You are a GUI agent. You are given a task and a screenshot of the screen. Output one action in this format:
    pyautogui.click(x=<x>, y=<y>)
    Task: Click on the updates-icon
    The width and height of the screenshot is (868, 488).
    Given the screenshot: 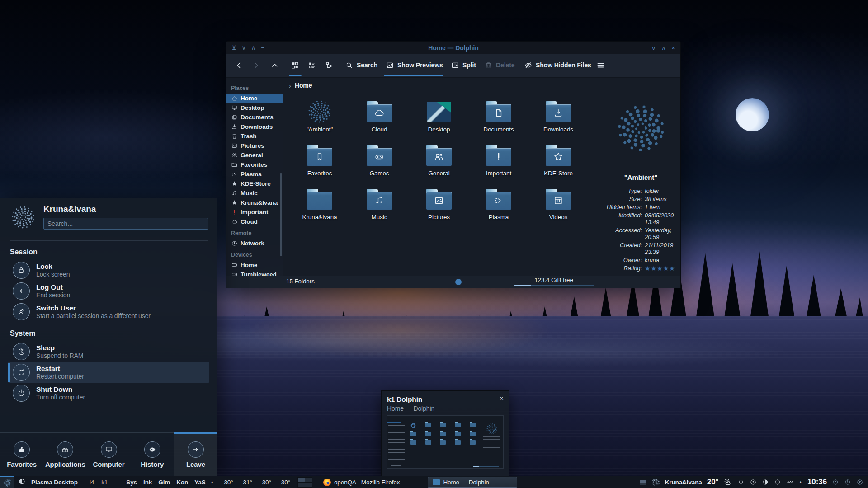 What is the action you would take?
    pyautogui.click(x=753, y=482)
    